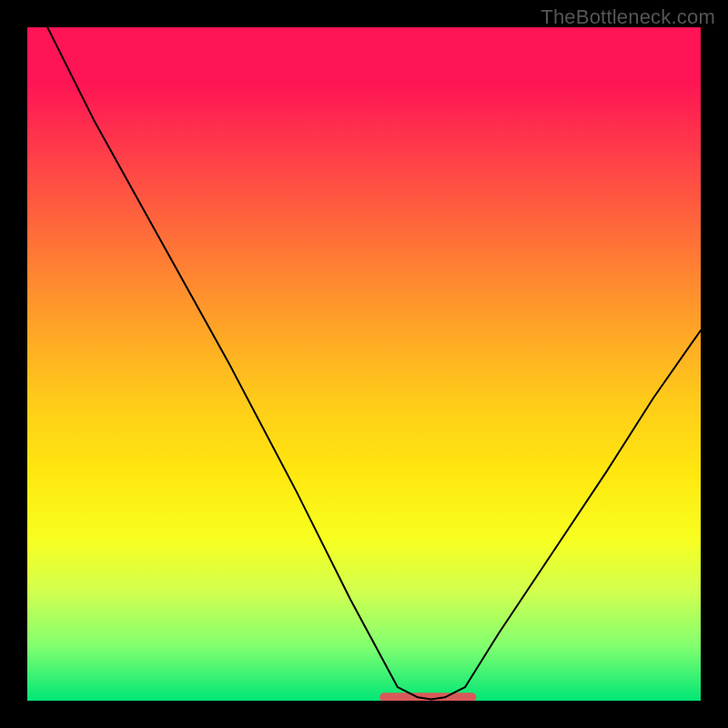 The image size is (728, 728). Describe the element at coordinates (628, 17) in the screenshot. I see `watermark-text: TheBottleneck.com` at that location.